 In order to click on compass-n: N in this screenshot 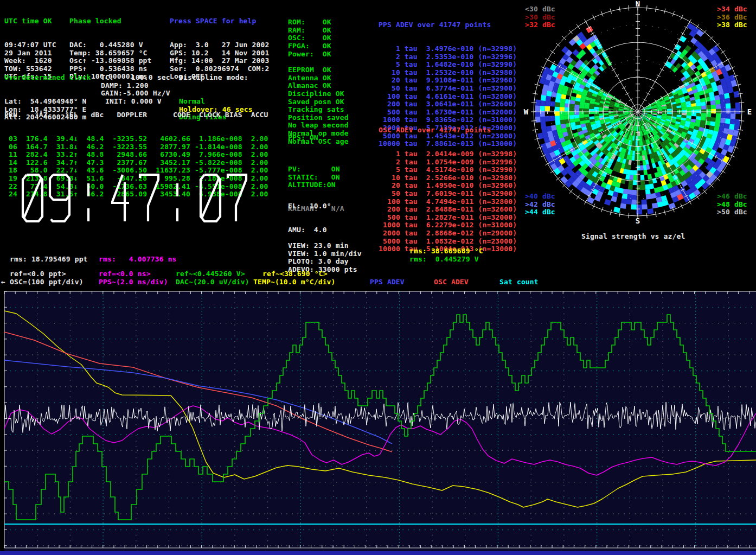, I will do `click(638, 4)`.